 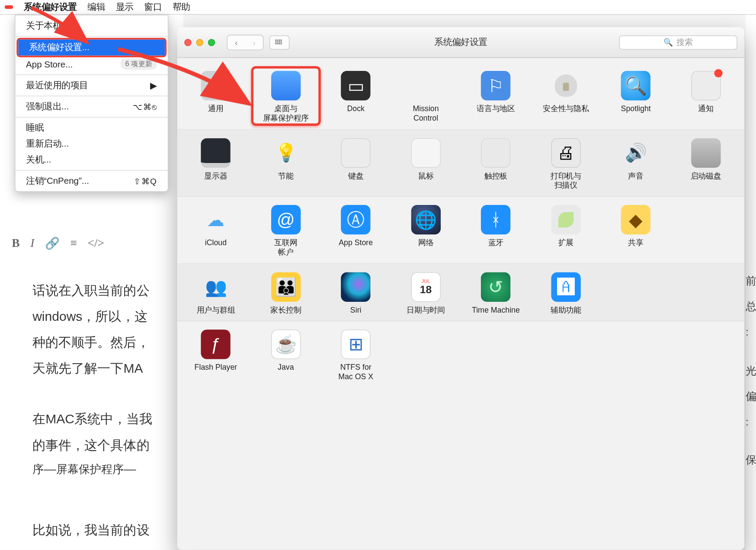 I want to click on pref-dock: ▭Dock, so click(x=356, y=97).